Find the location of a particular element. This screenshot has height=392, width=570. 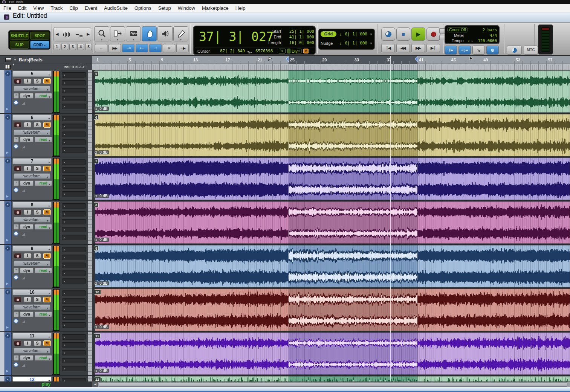

track-name: 7▼ is located at coordinates (32, 161).